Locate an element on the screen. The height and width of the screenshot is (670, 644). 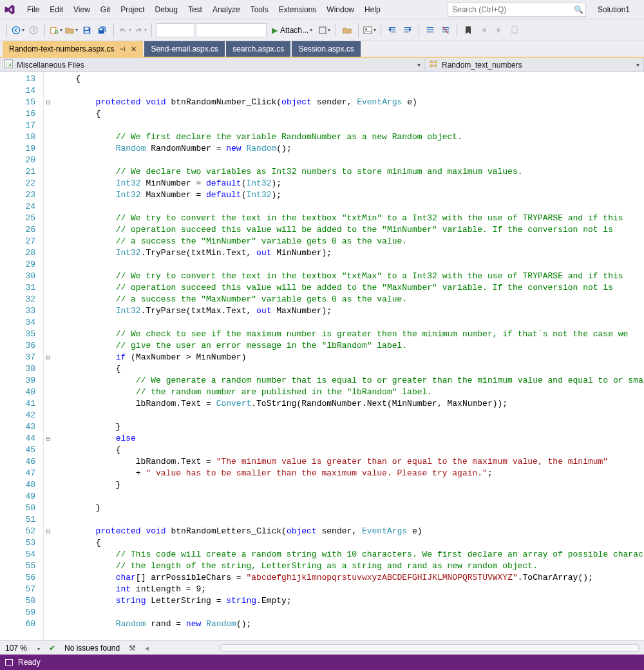
status-text: Ready is located at coordinates (30, 662).